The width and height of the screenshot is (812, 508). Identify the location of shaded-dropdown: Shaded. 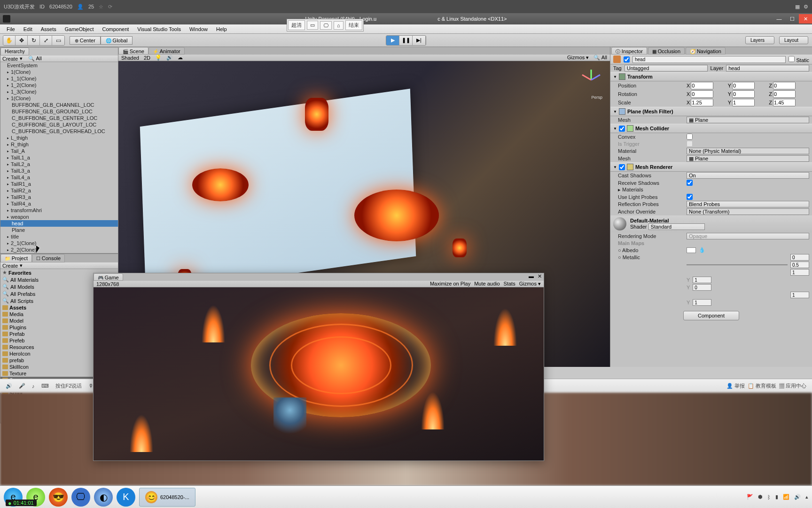
(130, 58).